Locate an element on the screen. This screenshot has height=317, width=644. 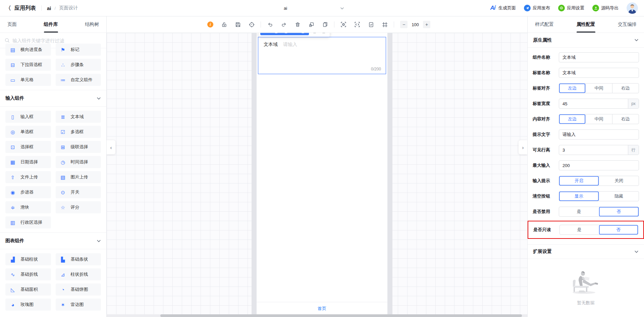
user-avatar is located at coordinates (632, 8).